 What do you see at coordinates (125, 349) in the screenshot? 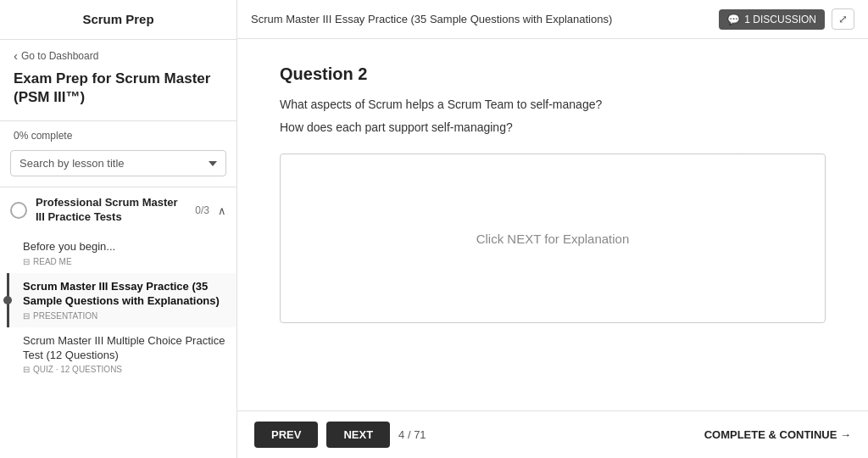
I see `lesson-item-title: Scrum Master III Multiple Choice Practic…` at bounding box center [125, 349].